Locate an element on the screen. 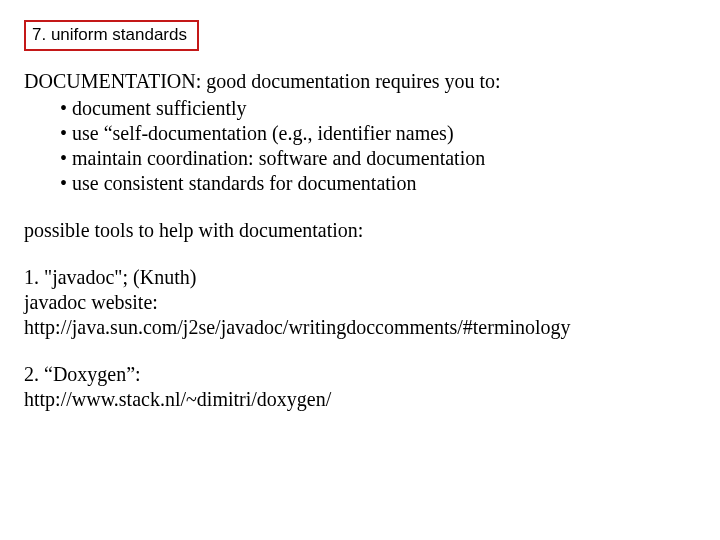 The width and height of the screenshot is (720, 540). bullet-item: use consistent standards for documentati… is located at coordinates (378, 184).